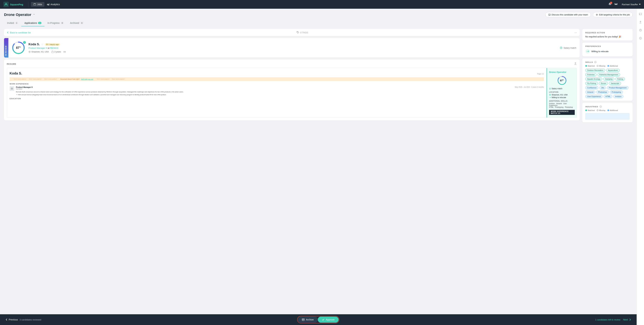 The height and width of the screenshot is (325, 644). Describe the element at coordinates (562, 98) in the screenshot. I see `relocate-value: Willing to relocate` at that location.